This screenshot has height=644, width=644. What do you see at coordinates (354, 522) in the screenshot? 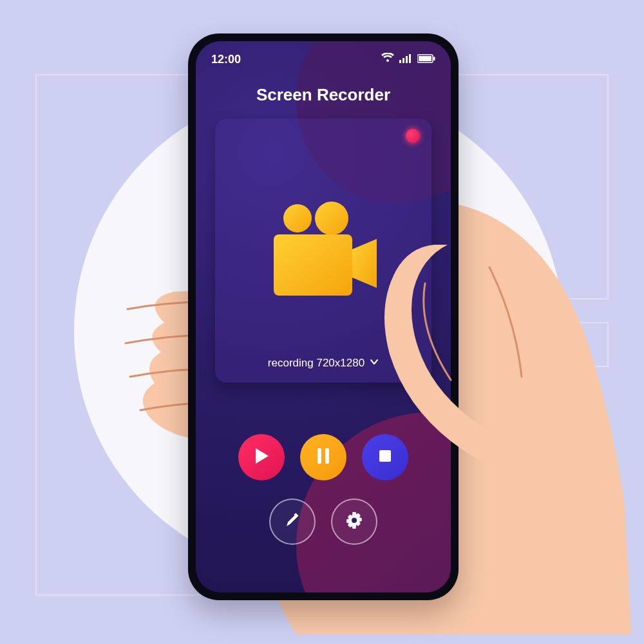
I see `settings-button` at bounding box center [354, 522].